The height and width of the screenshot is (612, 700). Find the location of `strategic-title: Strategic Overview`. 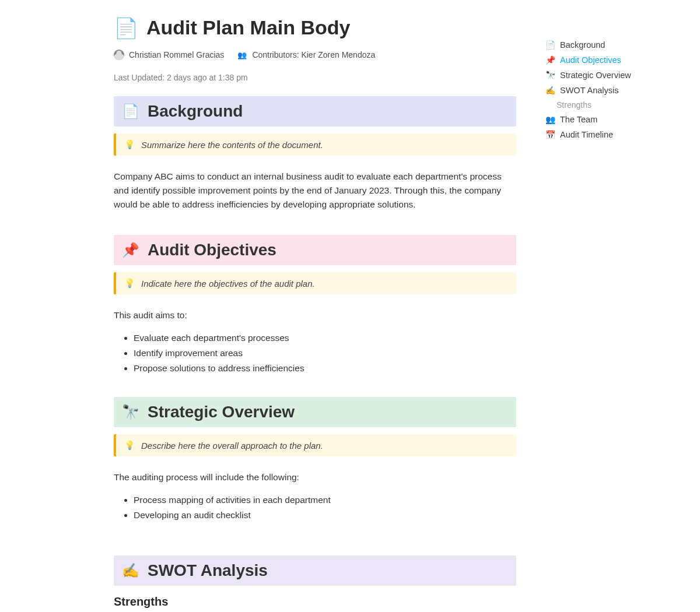

strategic-title: Strategic Overview is located at coordinates (221, 412).